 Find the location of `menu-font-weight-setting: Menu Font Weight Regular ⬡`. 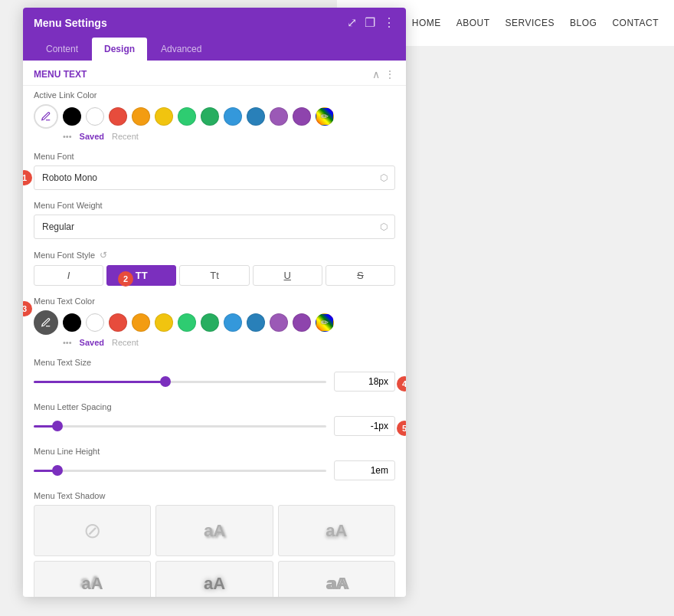

menu-font-weight-setting: Menu Font Weight Regular ⬡ is located at coordinates (214, 220).